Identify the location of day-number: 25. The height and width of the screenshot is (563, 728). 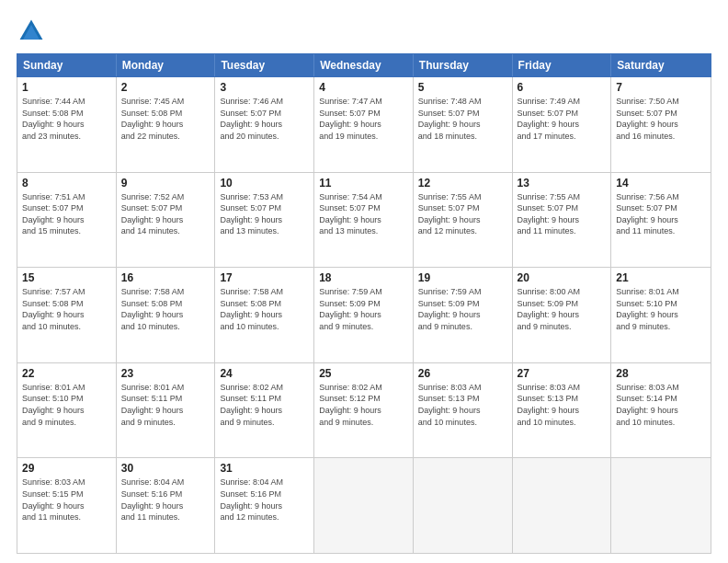
(364, 373).